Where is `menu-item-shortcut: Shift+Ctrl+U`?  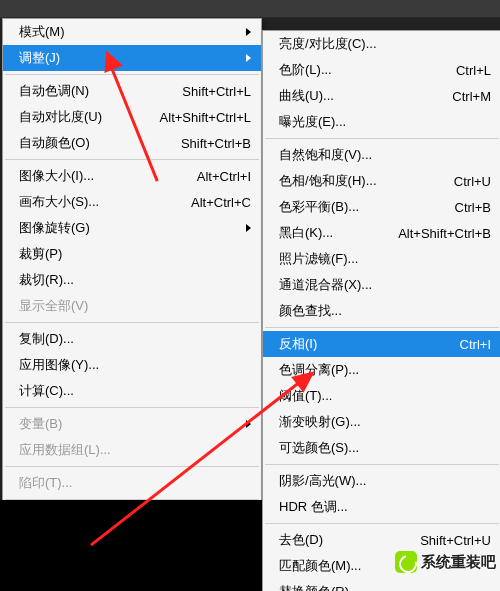
menu-item-shortcut: Shift+Ctrl+U is located at coordinates (452, 540).